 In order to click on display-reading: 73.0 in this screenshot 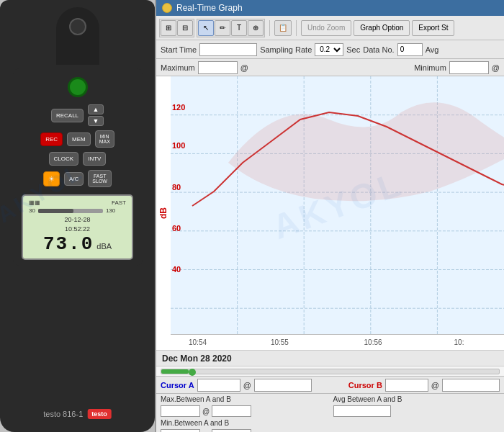, I will do `click(68, 244)`.